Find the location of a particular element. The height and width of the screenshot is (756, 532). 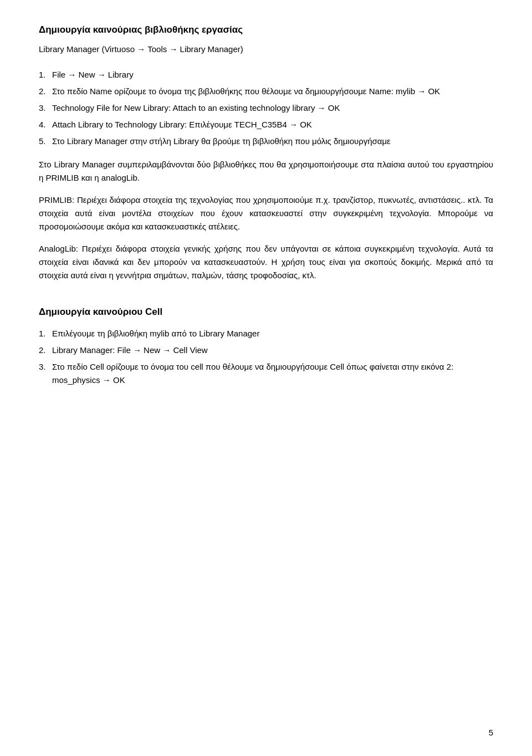

list-item: 2. Library Manager: File → New → Cell Vi… is located at coordinates (266, 350).